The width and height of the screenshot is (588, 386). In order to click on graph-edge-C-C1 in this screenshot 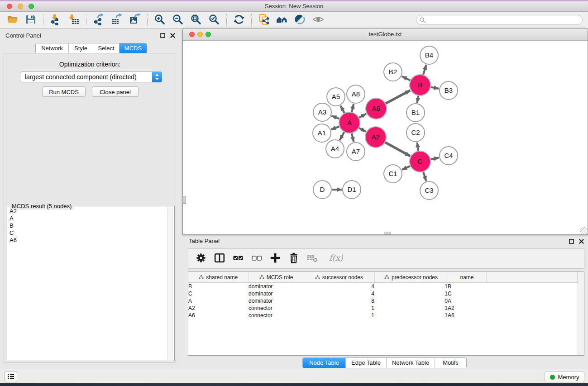, I will do `click(406, 168)`.